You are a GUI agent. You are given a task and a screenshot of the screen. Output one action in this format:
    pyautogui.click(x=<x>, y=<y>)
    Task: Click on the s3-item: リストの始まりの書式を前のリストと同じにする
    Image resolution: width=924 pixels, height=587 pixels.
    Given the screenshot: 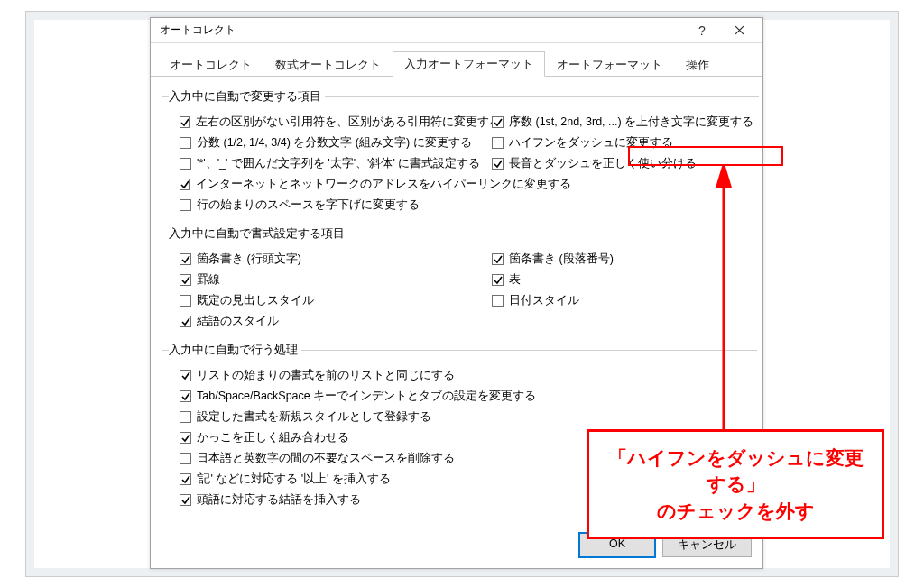 What is the action you would take?
    pyautogui.click(x=466, y=375)
    